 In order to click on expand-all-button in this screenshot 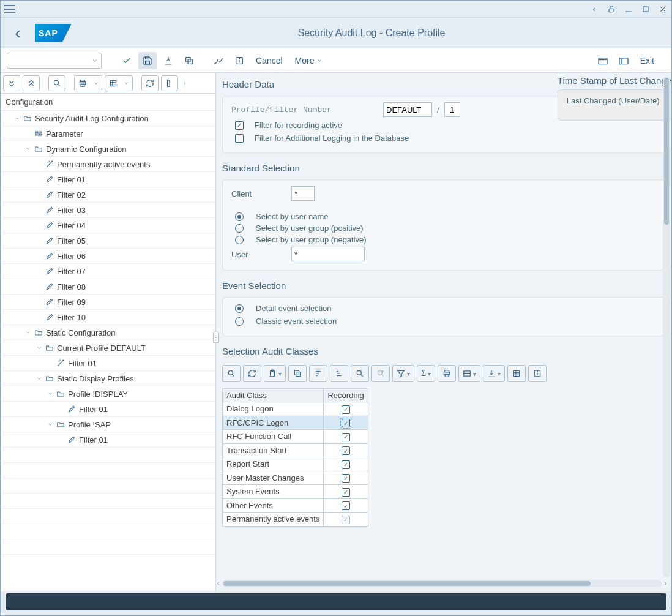, I will do `click(12, 83)`.